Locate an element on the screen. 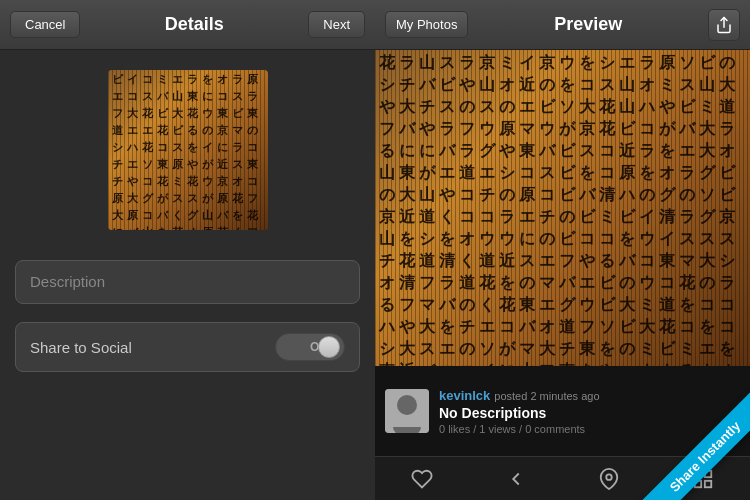 This screenshot has height=500, width=750. description-placeholder: Description is located at coordinates (68, 282).